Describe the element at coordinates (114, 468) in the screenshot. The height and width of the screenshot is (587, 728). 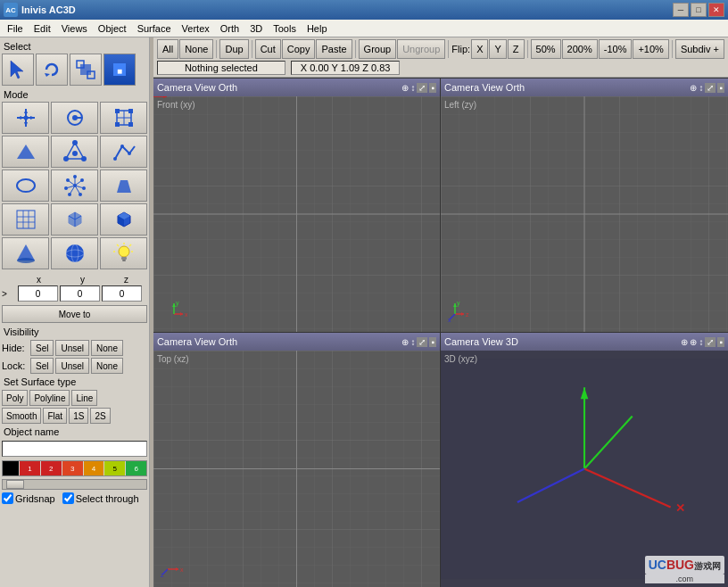
I see `color-5: 5` at that location.